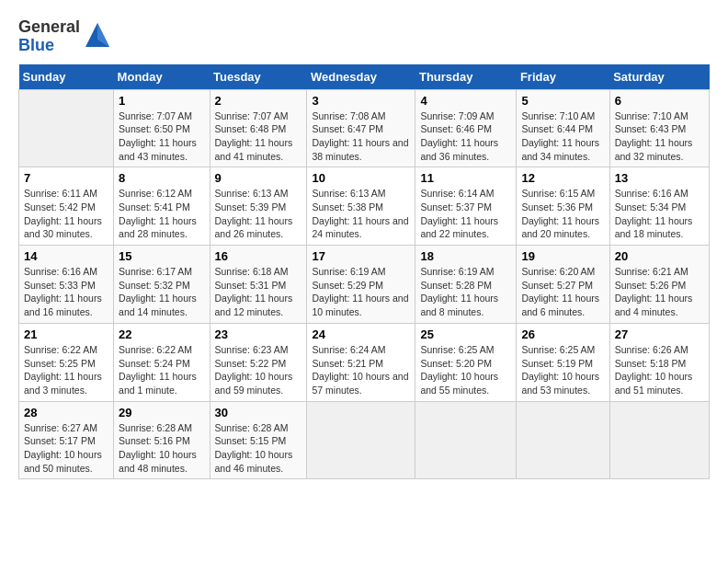 The width and height of the screenshot is (728, 563). Describe the element at coordinates (348, 116) in the screenshot. I see `sunrise-text: Sunrise: 7:08 AM` at that location.